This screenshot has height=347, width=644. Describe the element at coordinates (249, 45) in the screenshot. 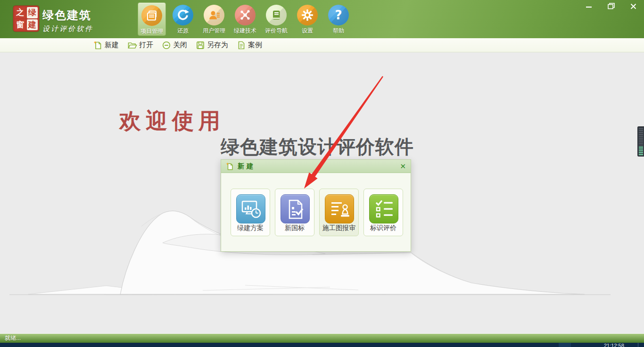

I see `toolbar-item-case: 案例` at that location.